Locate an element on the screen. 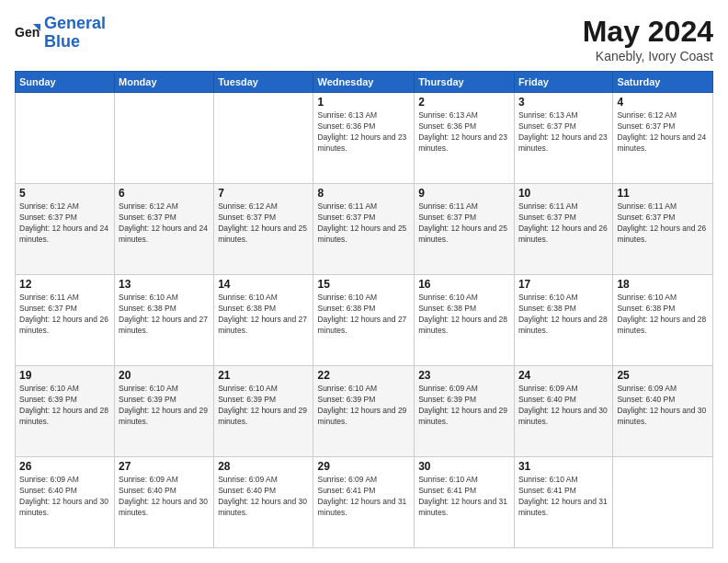 The image size is (728, 563). logo: Gen GeneralBlue is located at coordinates (61, 33).